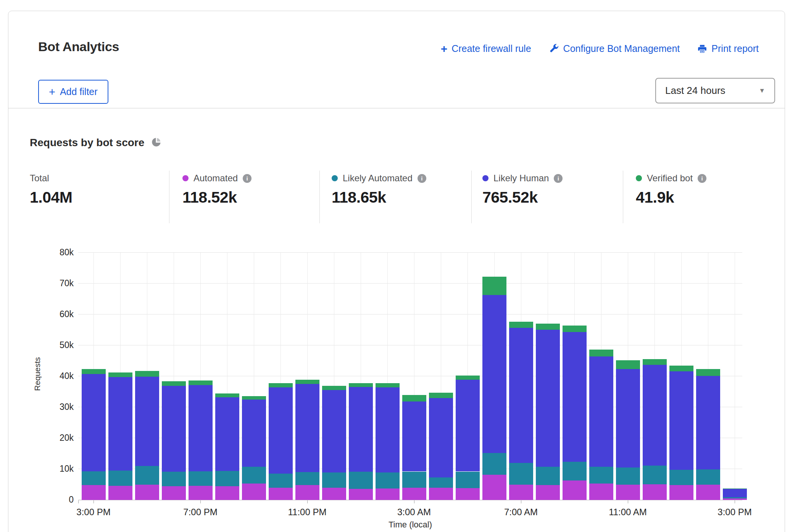 This screenshot has width=790, height=532. What do you see at coordinates (614, 49) in the screenshot?
I see `configure-bot-management-link: Configure Bot Management` at bounding box center [614, 49].